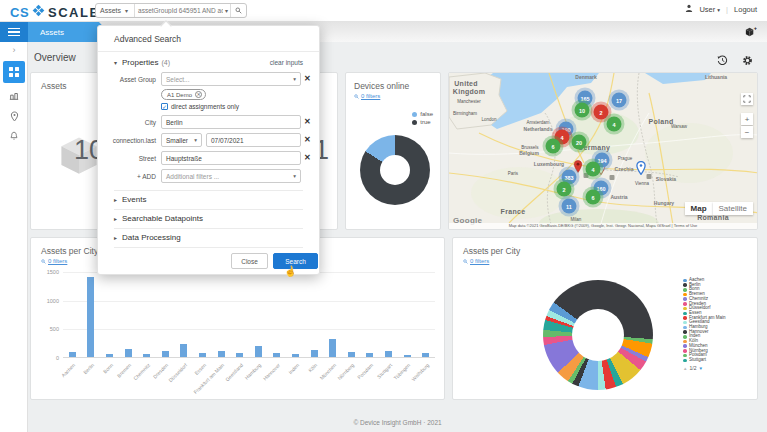 This screenshot has height=432, width=767. I want to click on direct-assignments-checkbox: ✓ direct assignments only, so click(200, 106).